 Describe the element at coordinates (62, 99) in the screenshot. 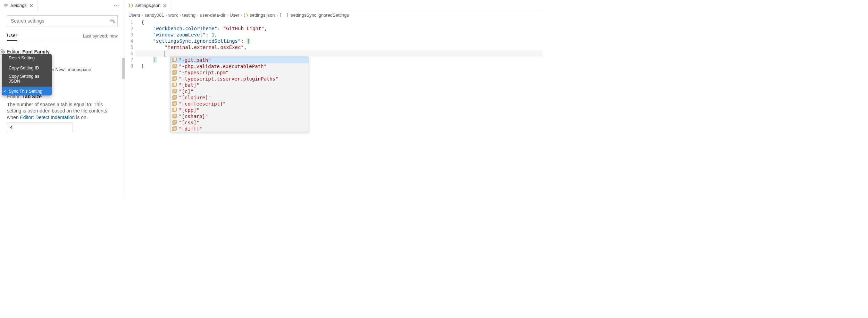

I see `settings-pane: Settings ··· User Last synced: now` at that location.